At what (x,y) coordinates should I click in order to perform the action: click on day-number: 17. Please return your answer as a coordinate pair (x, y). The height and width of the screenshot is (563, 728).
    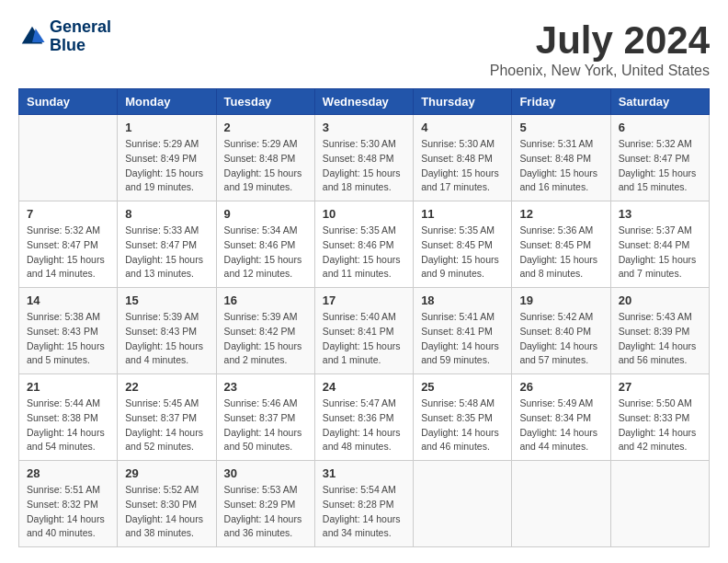
    Looking at the image, I should click on (364, 300).